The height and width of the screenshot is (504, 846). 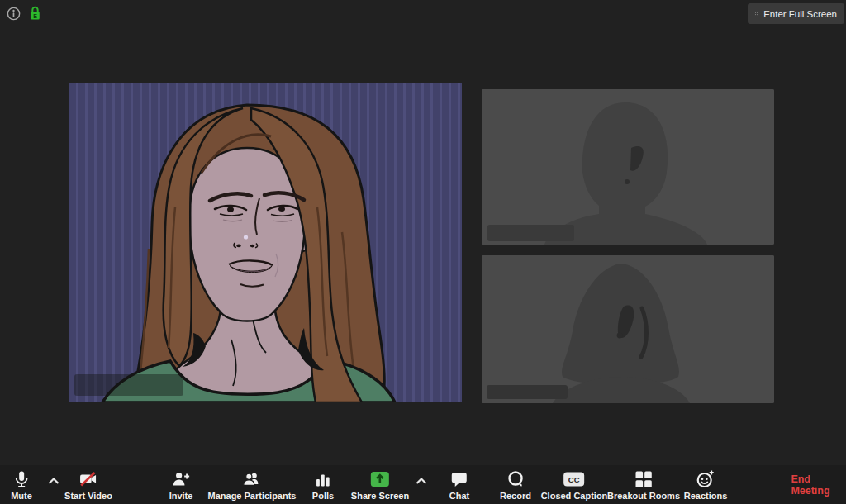 I want to click on manage-participants-label: Manage Participants, so click(x=253, y=496).